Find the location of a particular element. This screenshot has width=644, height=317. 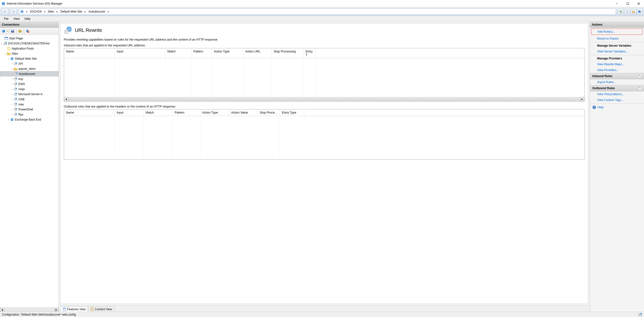

view-server-variables-link: View Server Variables... is located at coordinates (617, 52).